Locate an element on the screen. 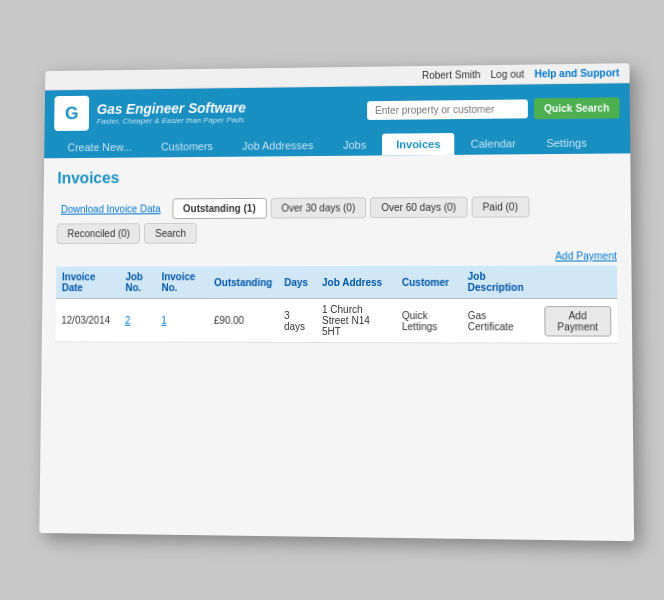  filter-outstanding: Outstanding (1) is located at coordinates (219, 208).